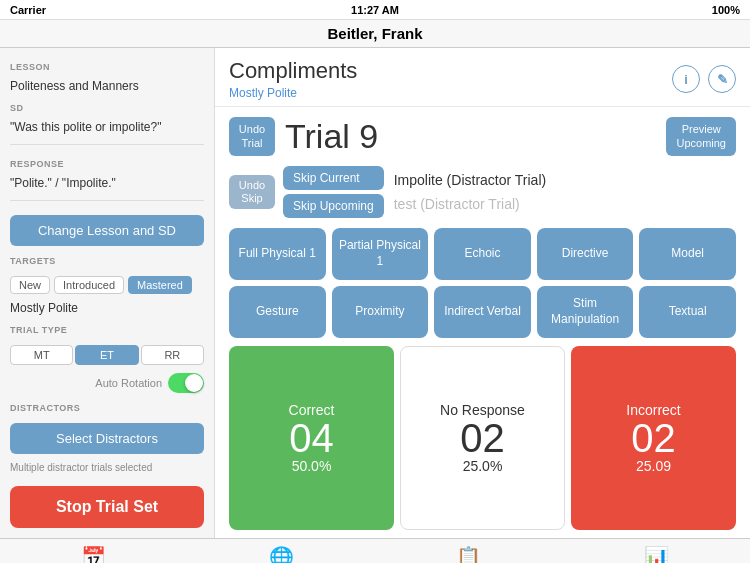 The image size is (750, 563). Describe the element at coordinates (688, 254) in the screenshot. I see `prompt-model: Model` at that location.